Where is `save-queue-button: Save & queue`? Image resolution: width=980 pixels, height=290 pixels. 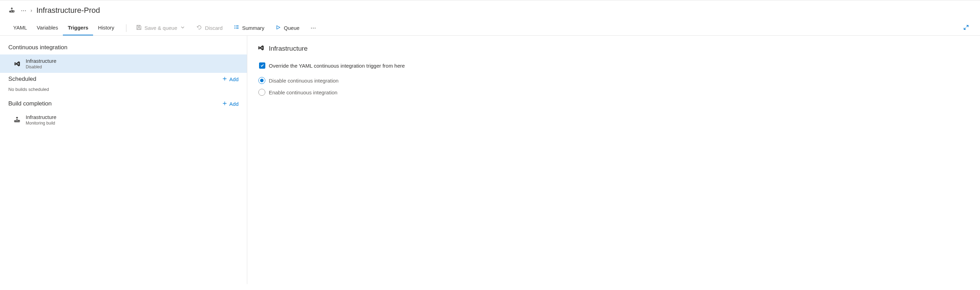
save-queue-button: Save & queue is located at coordinates (161, 28).